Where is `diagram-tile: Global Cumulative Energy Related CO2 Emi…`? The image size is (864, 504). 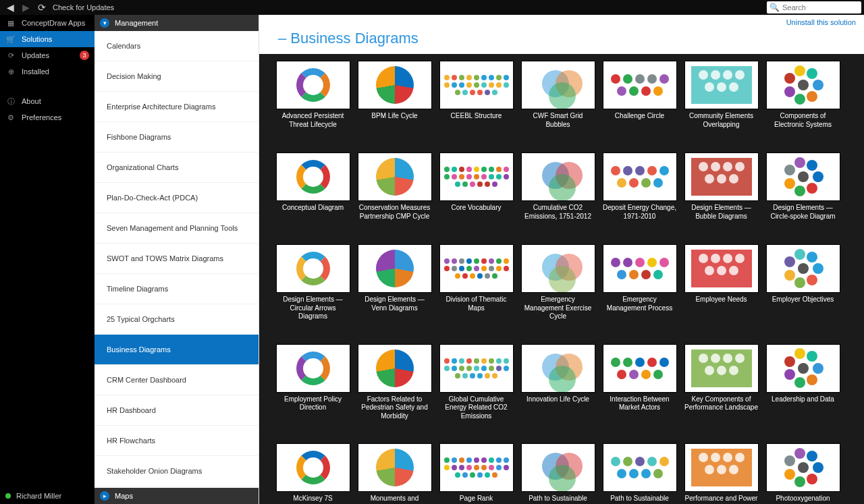 diagram-tile: Global Cumulative Energy Related CO2 Emi… is located at coordinates (477, 392).